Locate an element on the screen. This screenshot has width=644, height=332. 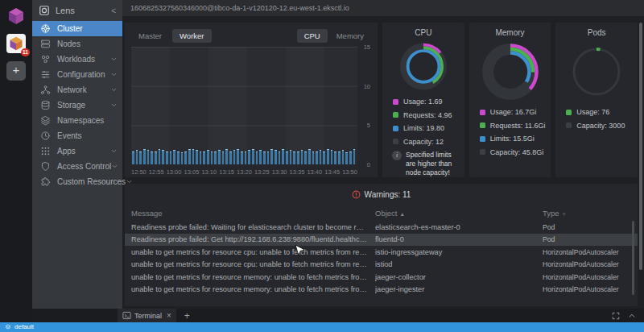
x-tick-label: 12:55 is located at coordinates (156, 172).